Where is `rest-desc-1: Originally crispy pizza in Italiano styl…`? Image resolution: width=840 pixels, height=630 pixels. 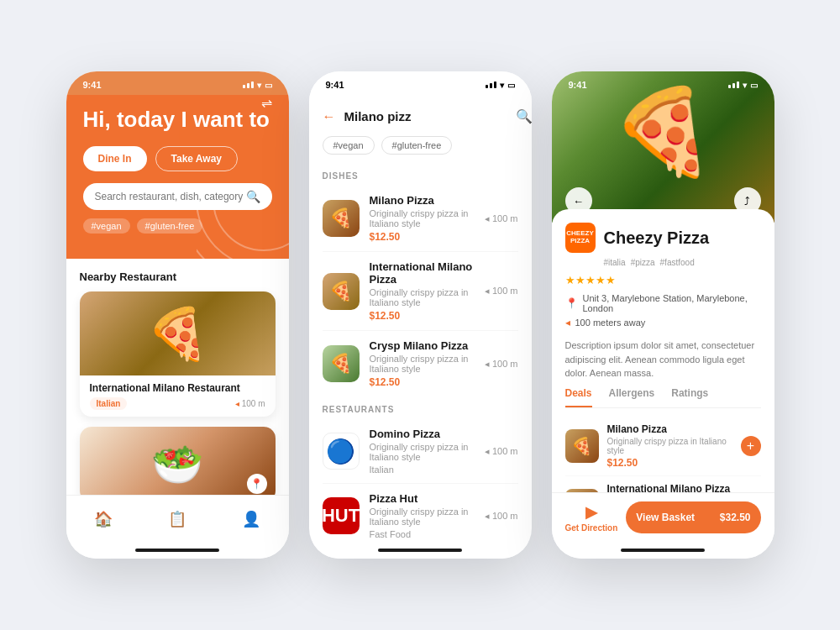 rest-desc-1: Originally crispy pizza in Italiano styl… is located at coordinates (422, 452).